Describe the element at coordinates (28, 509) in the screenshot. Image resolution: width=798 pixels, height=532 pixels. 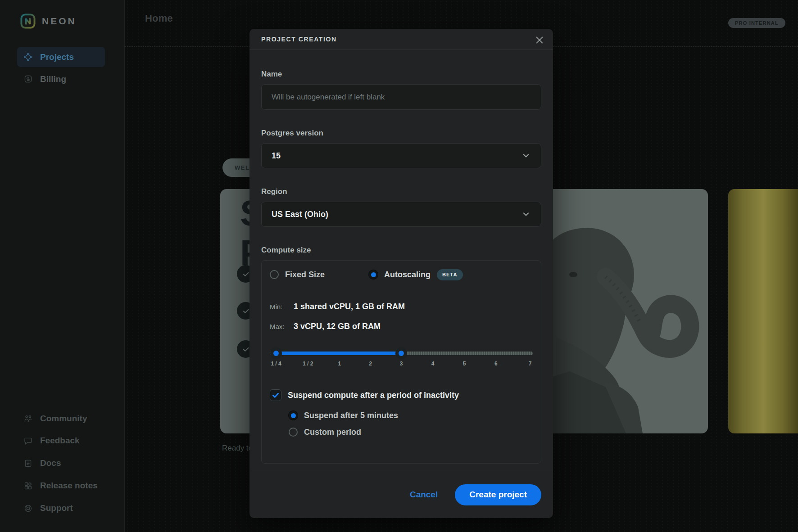
I see `support-icon` at that location.